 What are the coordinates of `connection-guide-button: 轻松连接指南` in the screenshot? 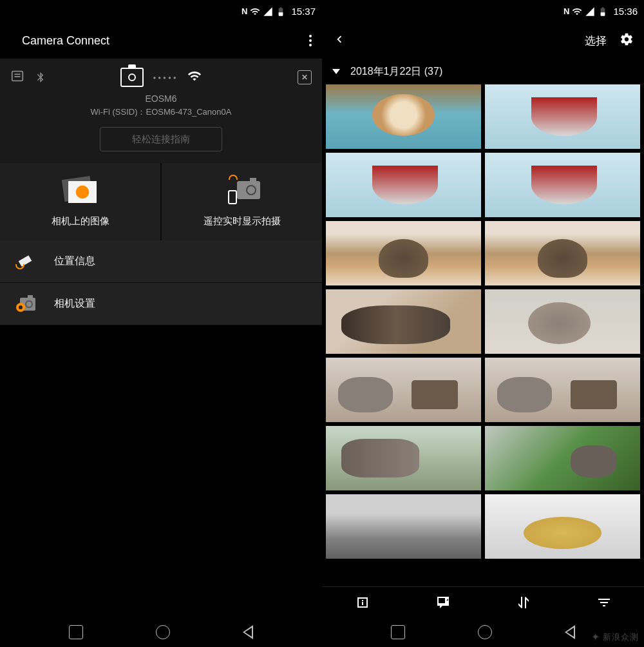 It's located at (161, 139).